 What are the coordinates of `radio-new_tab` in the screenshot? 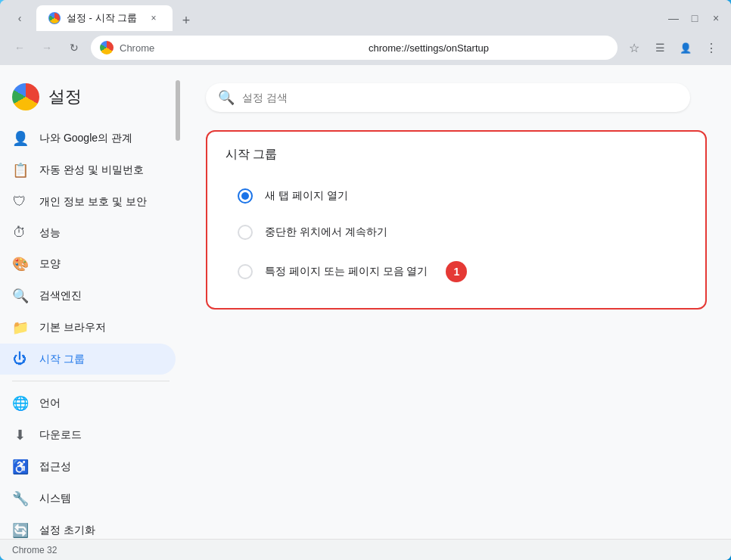 It's located at (245, 196).